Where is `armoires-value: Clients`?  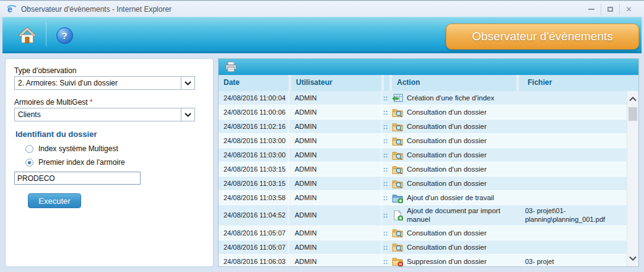 armoires-value: Clients is located at coordinates (98, 115).